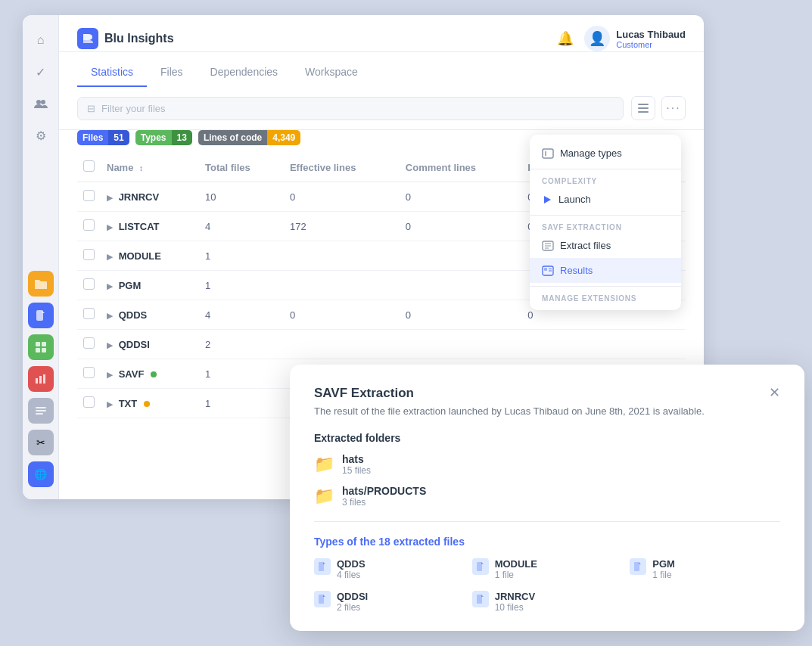 The width and height of the screenshot is (812, 646). What do you see at coordinates (547, 585) in the screenshot?
I see `type-grid: QDDS 4 files MODULE 1 file PGM` at bounding box center [547, 585].